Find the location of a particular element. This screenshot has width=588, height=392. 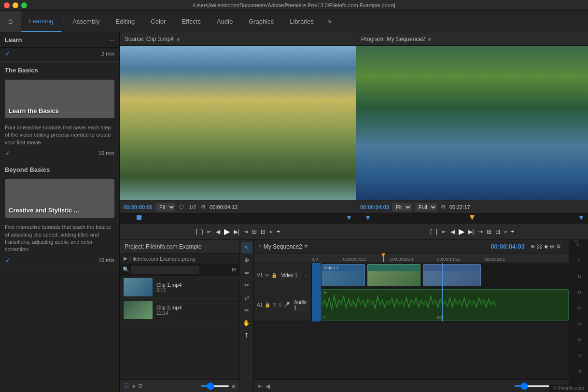

v1-eye-icon: 👁 is located at coordinates (267, 275).